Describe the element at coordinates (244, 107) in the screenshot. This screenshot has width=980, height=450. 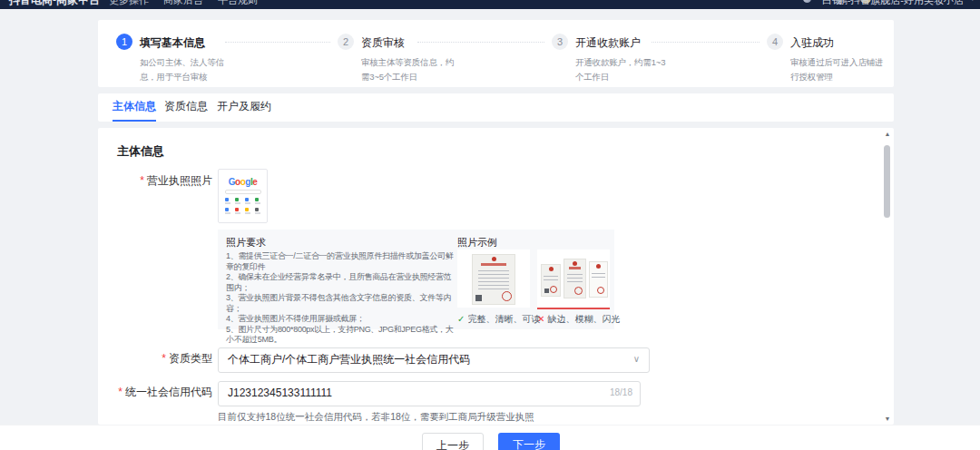
I see `tab-account-compliance: 开户及履约` at that location.